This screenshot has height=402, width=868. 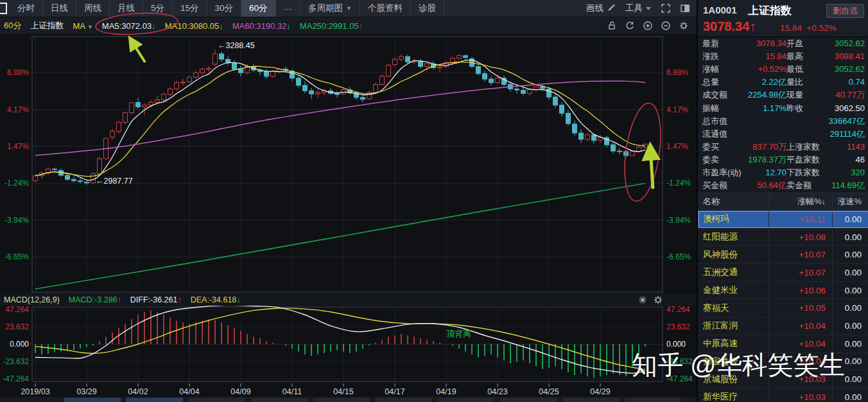 I want to click on quote-label: 最新, so click(x=711, y=44).